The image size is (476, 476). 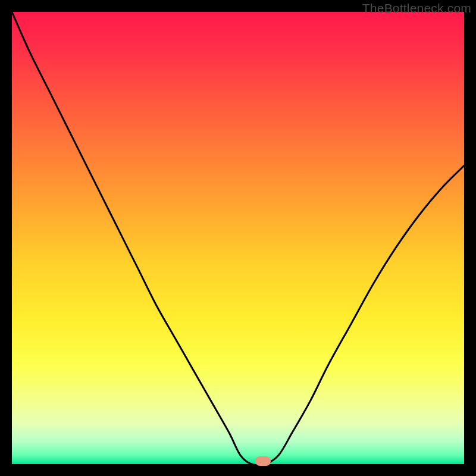 I want to click on watermark-text: TheBottleneck.com, so click(x=416, y=8).